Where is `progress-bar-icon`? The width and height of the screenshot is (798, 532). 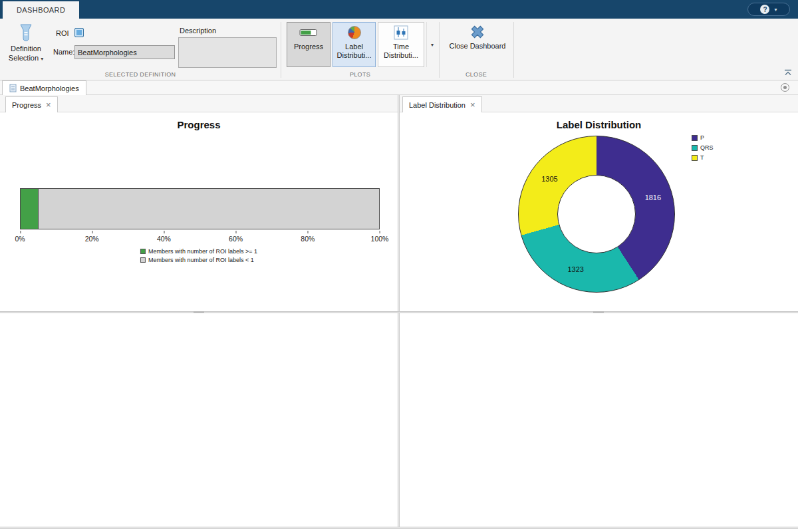
progress-bar-icon is located at coordinates (309, 33).